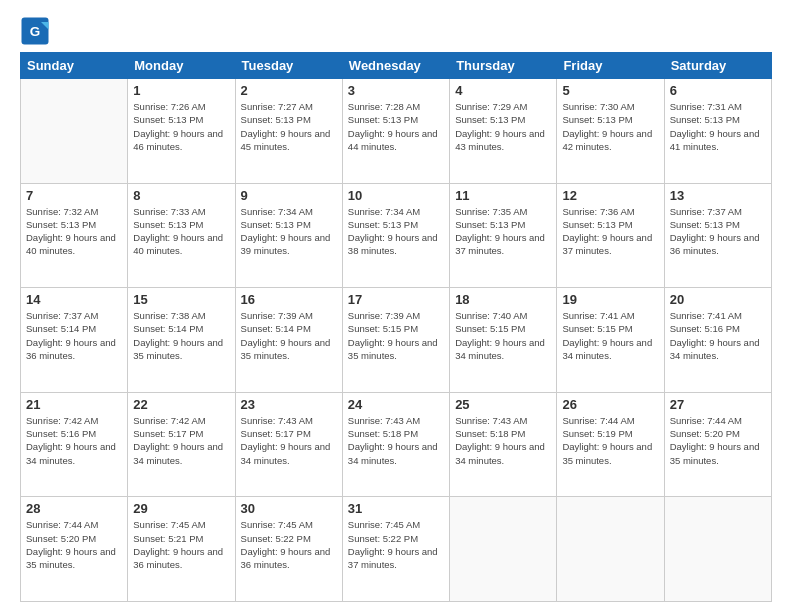 Image resolution: width=792 pixels, height=612 pixels. What do you see at coordinates (71, 232) in the screenshot?
I see `cell-info: Sunrise: 7:32 AMSunset: 5:13 PMDaylight:…` at bounding box center [71, 232].